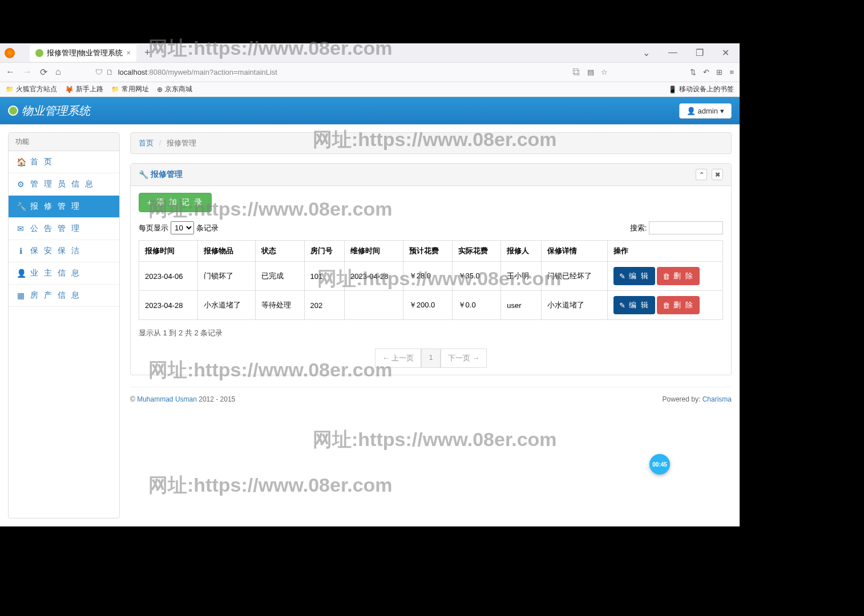 This screenshot has width=864, height=616. Describe the element at coordinates (673, 52) in the screenshot. I see `minimize-icon: —` at that location.